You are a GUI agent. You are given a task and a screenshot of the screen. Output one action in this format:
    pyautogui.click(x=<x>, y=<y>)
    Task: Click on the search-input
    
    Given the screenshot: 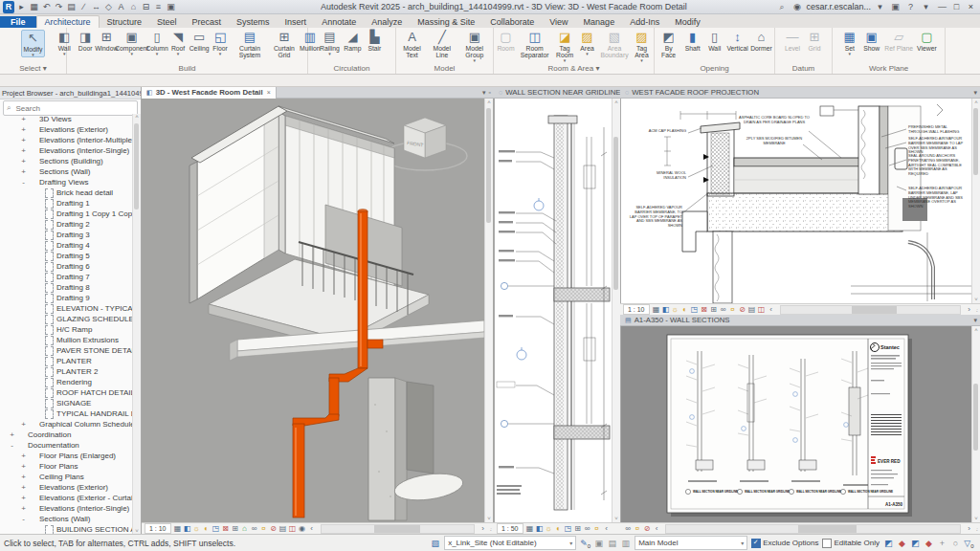 What is the action you would take?
    pyautogui.click(x=63, y=109)
    